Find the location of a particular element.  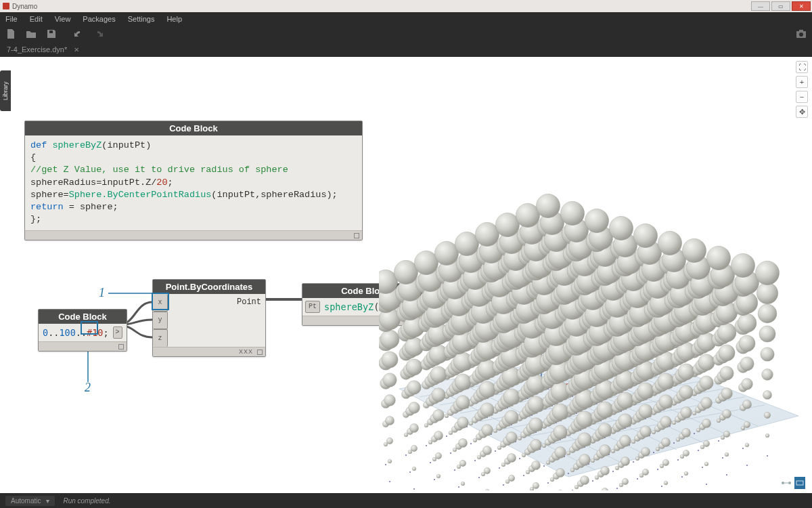

document-tab: 7-4_Exercise.dyn* ✕ is located at coordinates (43, 49).